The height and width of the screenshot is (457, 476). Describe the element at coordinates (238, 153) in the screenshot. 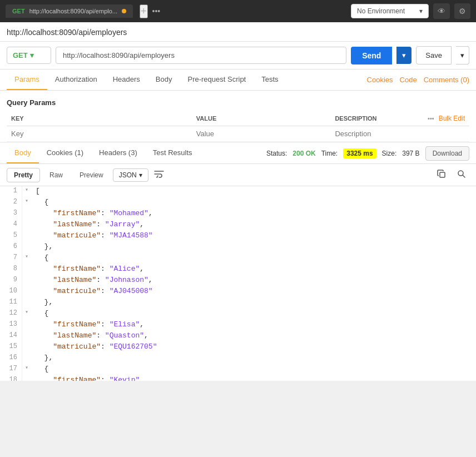

I see `response-tabs: Body Cookies (1) Headers (3) Test Result…` at that location.